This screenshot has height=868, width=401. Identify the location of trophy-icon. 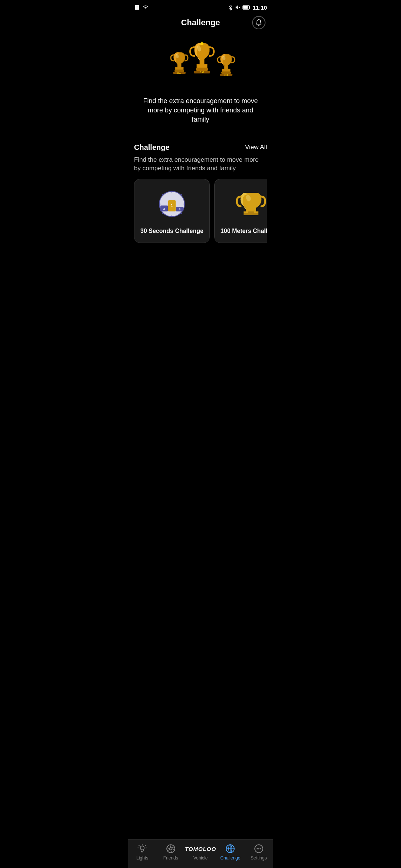
(251, 205).